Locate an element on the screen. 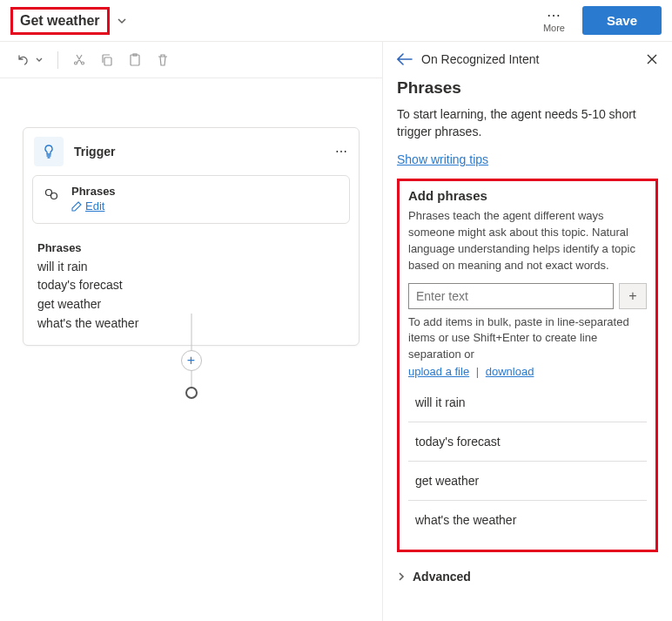 The image size is (672, 621). copy-icon is located at coordinates (107, 60).